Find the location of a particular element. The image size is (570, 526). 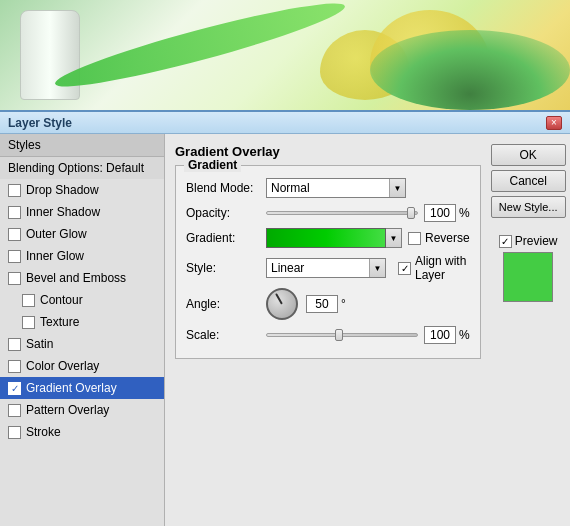

angle-label: Angle: is located at coordinates (226, 304).